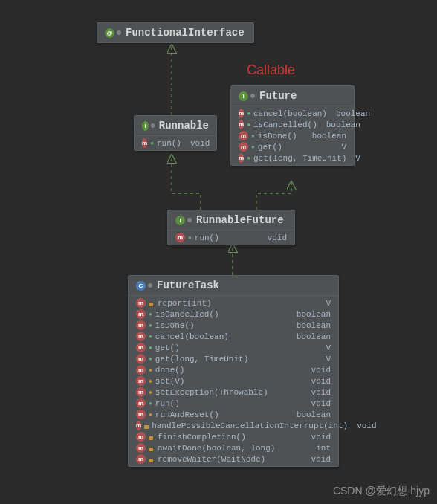 The image size is (437, 504). I want to click on node-runnable-future: I RunnableFuture m ● run() void, so click(231, 227).